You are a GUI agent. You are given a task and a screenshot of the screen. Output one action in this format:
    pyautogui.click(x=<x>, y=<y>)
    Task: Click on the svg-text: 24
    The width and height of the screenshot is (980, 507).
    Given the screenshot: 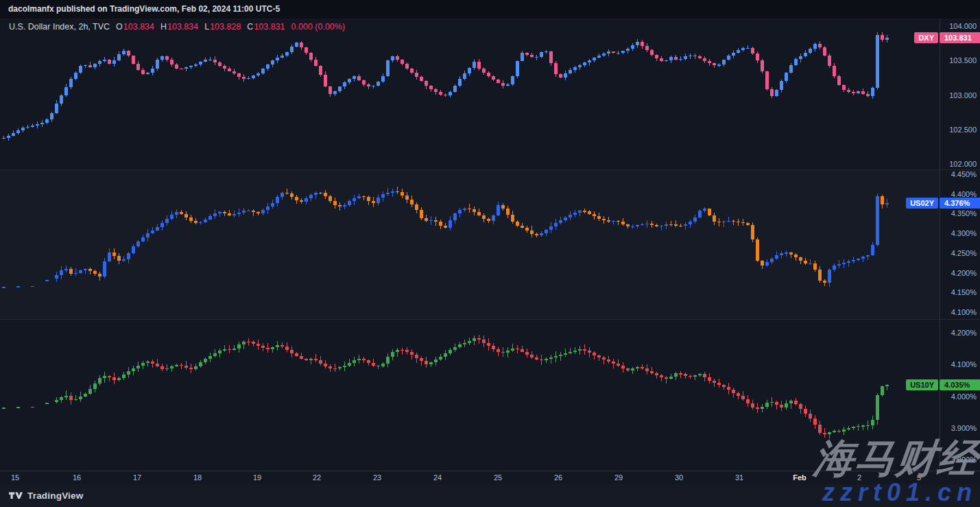 What is the action you would take?
    pyautogui.click(x=438, y=477)
    